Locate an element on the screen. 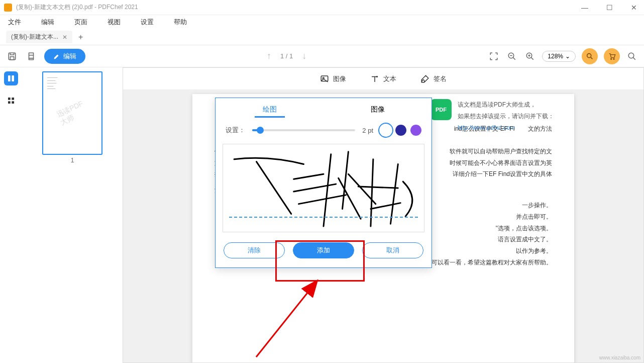 This screenshot has width=644, height=363. maximize-button: ☐ is located at coordinates (610, 8).